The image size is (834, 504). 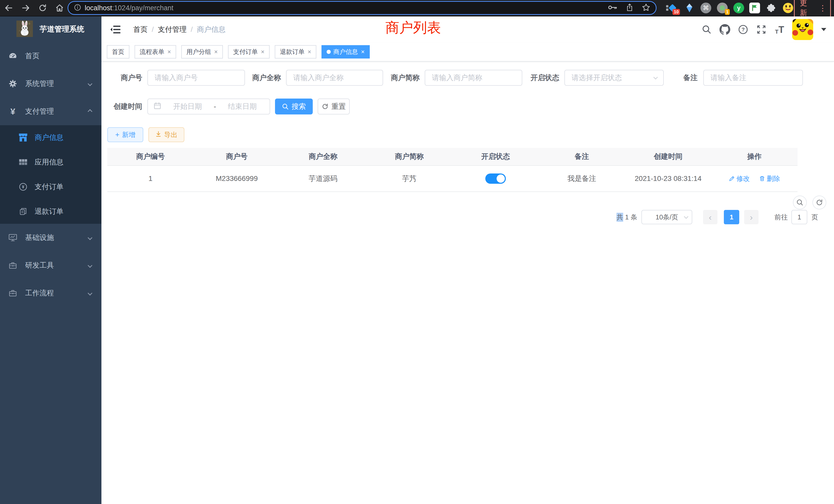 What do you see at coordinates (468, 106) in the screenshot?
I see `filter-row-2: 创建时间 开始日期 - 结束日期 搜索 重置` at bounding box center [468, 106].